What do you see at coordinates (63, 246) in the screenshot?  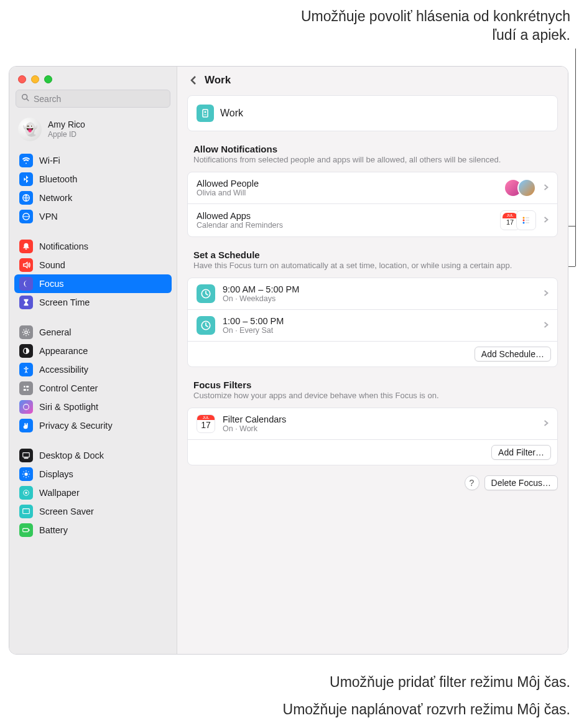 I see `sidebar-item-label: Notifications` at bounding box center [63, 246].